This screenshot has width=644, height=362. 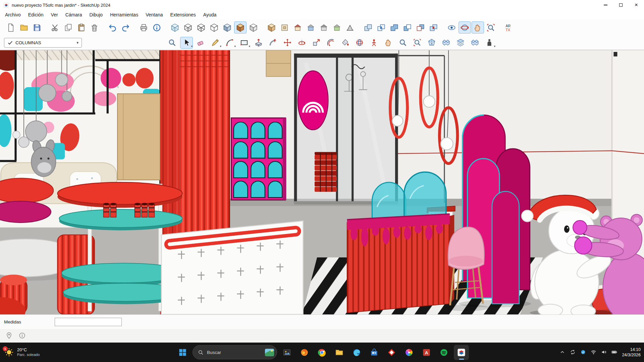 I want to click on select-button: ▾, so click(x=186, y=43).